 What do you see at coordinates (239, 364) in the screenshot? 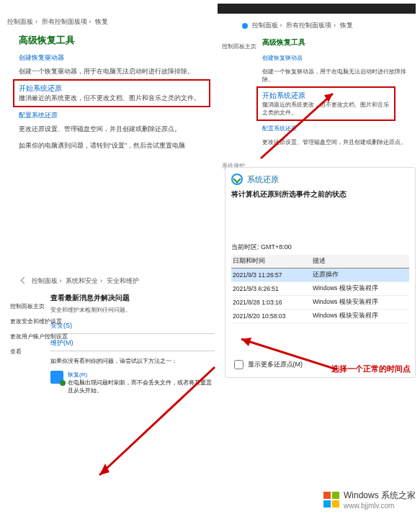
I see `show-more-points-checkbox` at bounding box center [239, 364].